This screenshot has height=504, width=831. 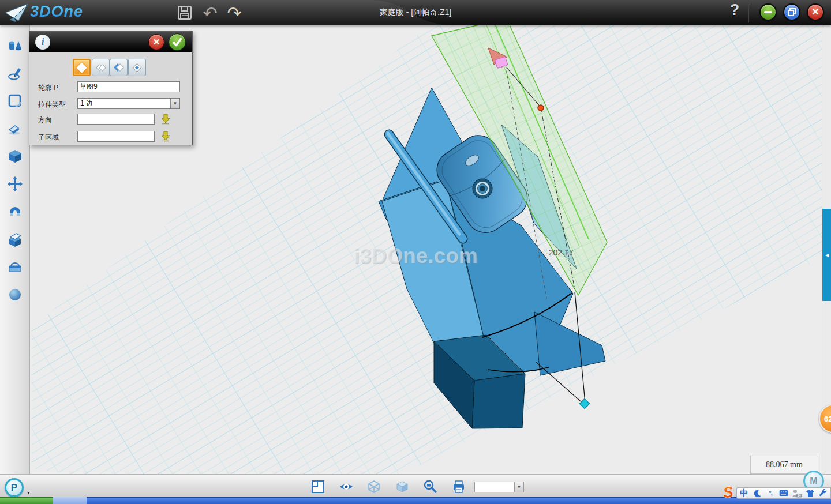 What do you see at coordinates (137, 67) in the screenshot?
I see `profile-mode-point-button` at bounding box center [137, 67].